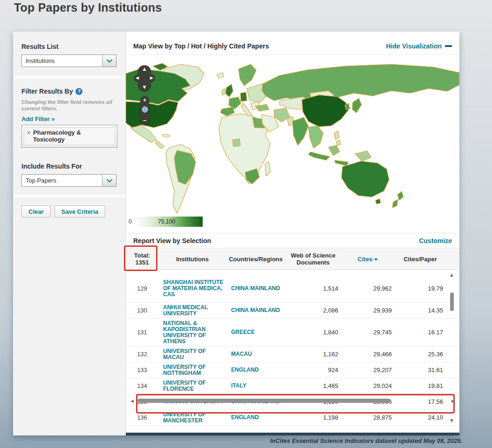 This screenshot has width=492, height=448. Describe the element at coordinates (452, 302) in the screenshot. I see `vertical-scroll-thumb` at that location.